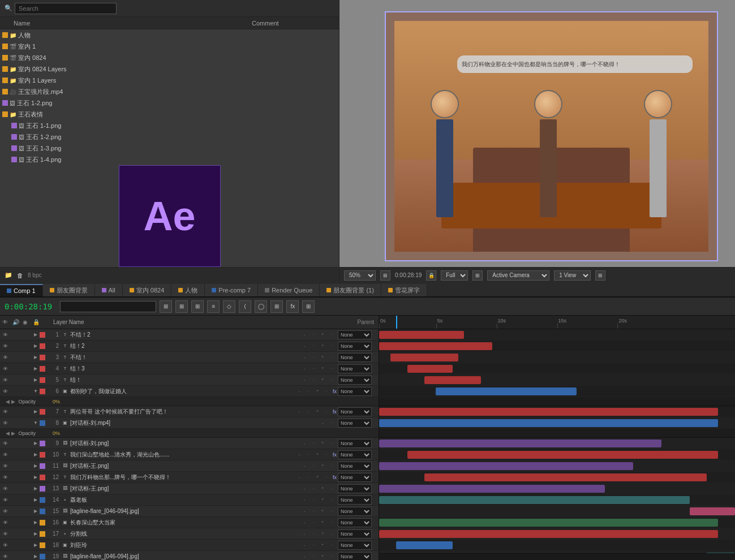 Image resolution: width=735 pixels, height=560 pixels. Describe the element at coordinates (189, 380) in the screenshot. I see `layer-row: 👁▶5T结！-·*·None` at that location.